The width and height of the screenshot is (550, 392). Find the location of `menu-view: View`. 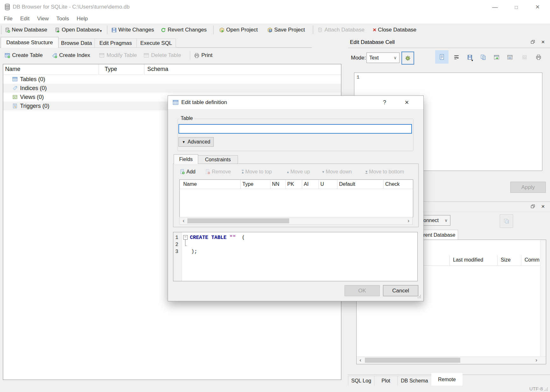

menu-view: View is located at coordinates (43, 19).